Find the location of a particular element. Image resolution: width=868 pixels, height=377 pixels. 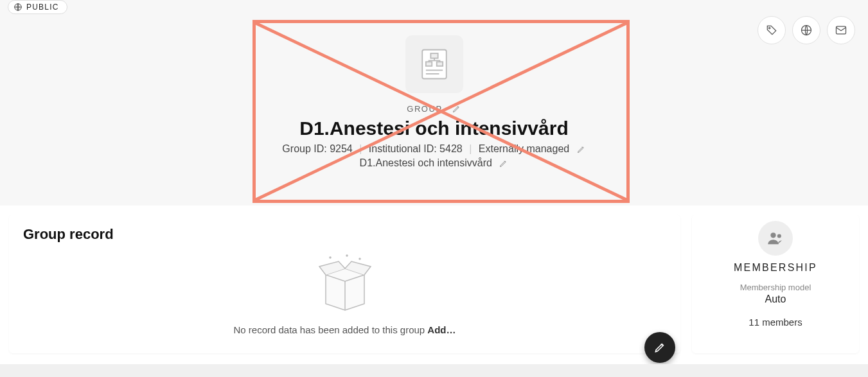

edit-managed-button is located at coordinates (581, 149).